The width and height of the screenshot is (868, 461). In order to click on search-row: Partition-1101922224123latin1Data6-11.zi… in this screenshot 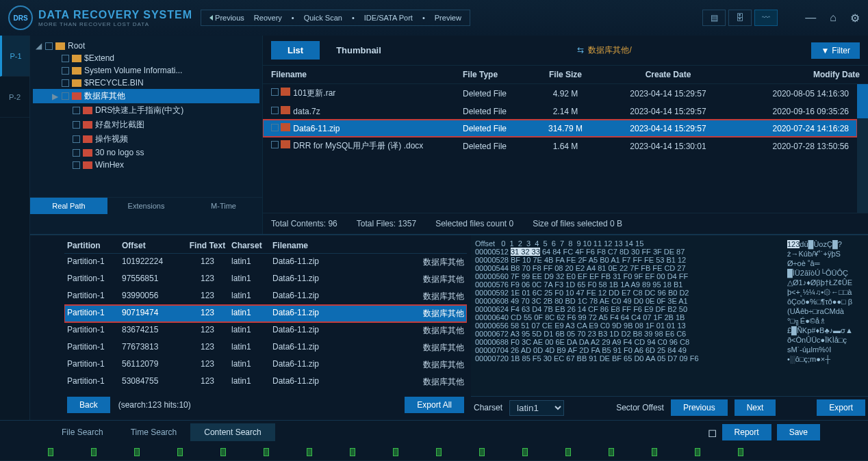, I will do `click(266, 263)`.